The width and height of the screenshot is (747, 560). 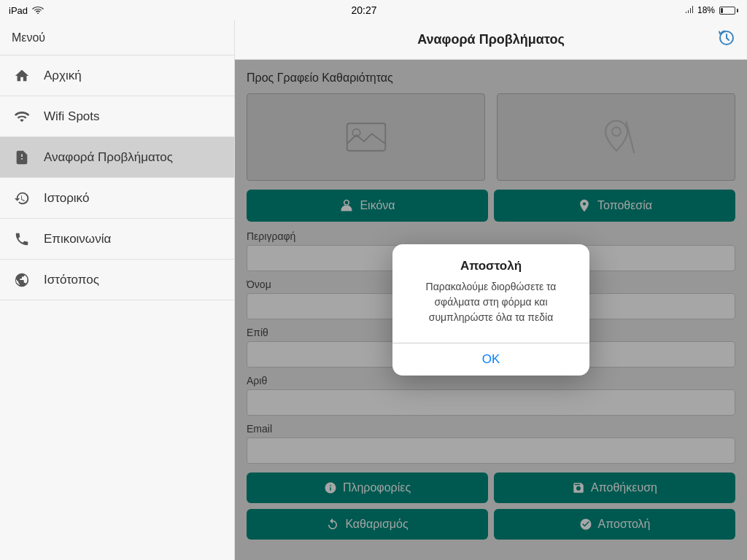 I want to click on sidebar-item-label-report: Αναφορά Προβλήματος, so click(x=108, y=158).